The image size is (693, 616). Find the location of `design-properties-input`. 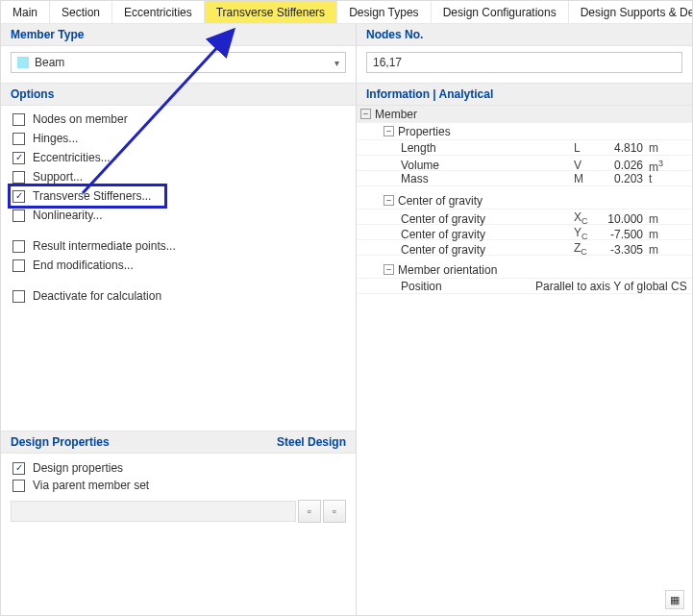

design-properties-input is located at coordinates (154, 511).